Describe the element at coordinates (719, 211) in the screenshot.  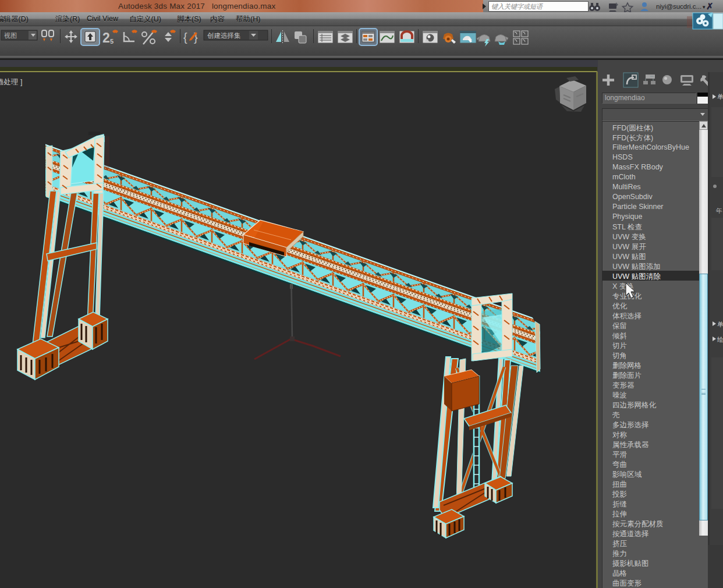
I see `svg-text: 年` at that location.